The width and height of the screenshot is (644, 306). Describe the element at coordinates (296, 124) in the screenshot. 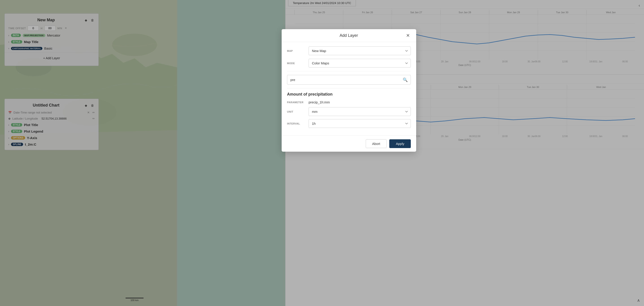

I see `interval-label: INTERVAL` at that location.